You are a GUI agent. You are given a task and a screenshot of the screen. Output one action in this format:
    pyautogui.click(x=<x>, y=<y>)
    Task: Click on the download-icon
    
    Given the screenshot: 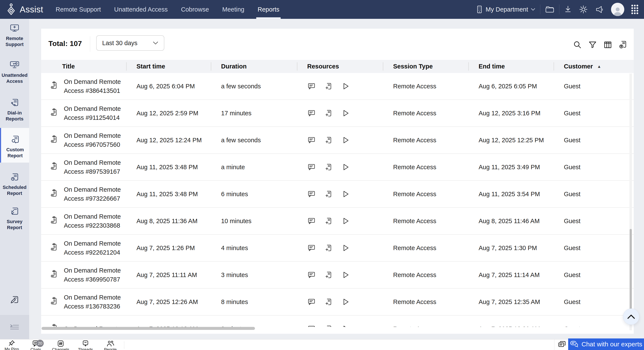 What is the action you would take?
    pyautogui.click(x=568, y=9)
    